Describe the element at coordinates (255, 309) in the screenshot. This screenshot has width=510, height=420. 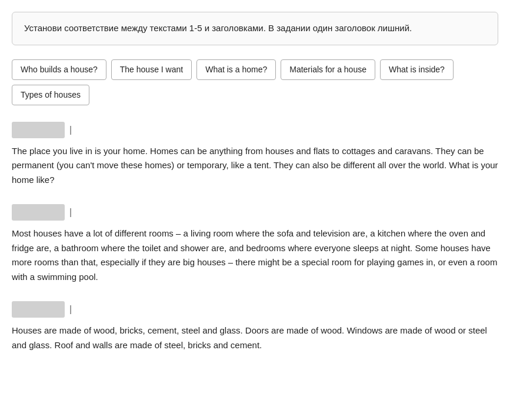
I see `answer-row-3: |` at that location.